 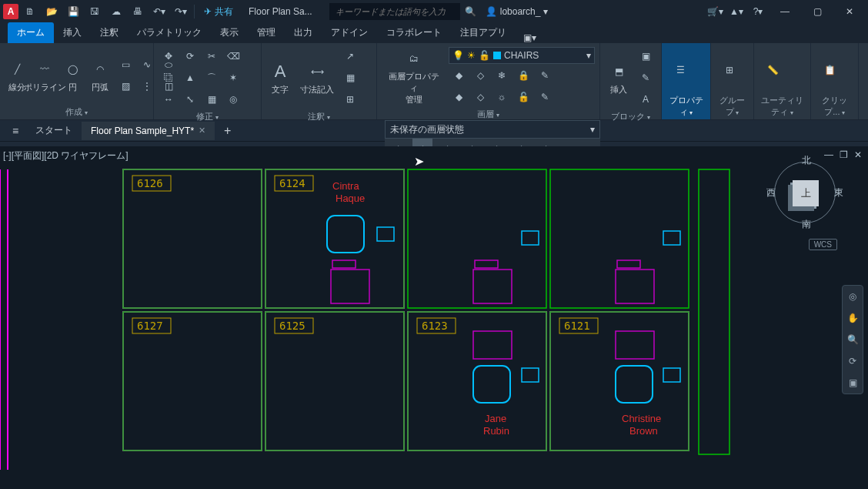 I want to click on layer-change-icon: ✎, so click(x=545, y=97).